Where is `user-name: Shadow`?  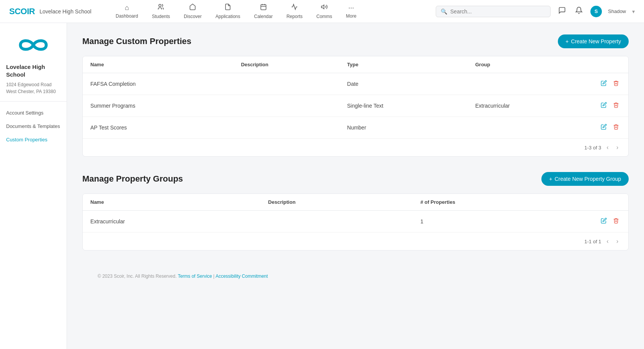 user-name: Shadow is located at coordinates (617, 11).